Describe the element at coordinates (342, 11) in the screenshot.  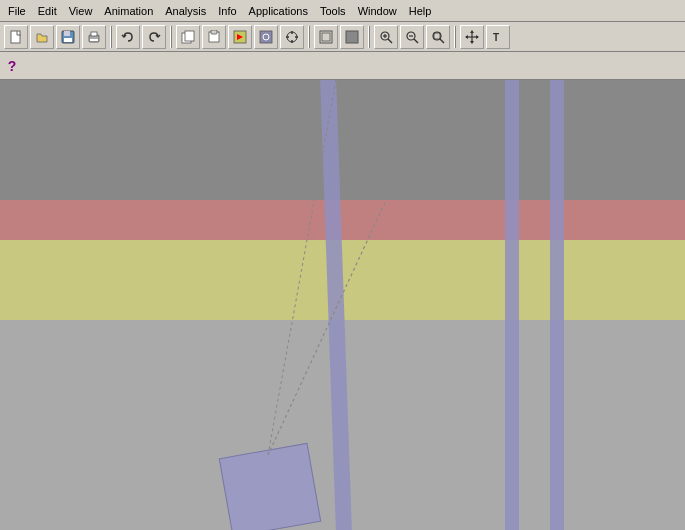
I see `menubar: File Edit View Animation Analysis Info A…` at that location.